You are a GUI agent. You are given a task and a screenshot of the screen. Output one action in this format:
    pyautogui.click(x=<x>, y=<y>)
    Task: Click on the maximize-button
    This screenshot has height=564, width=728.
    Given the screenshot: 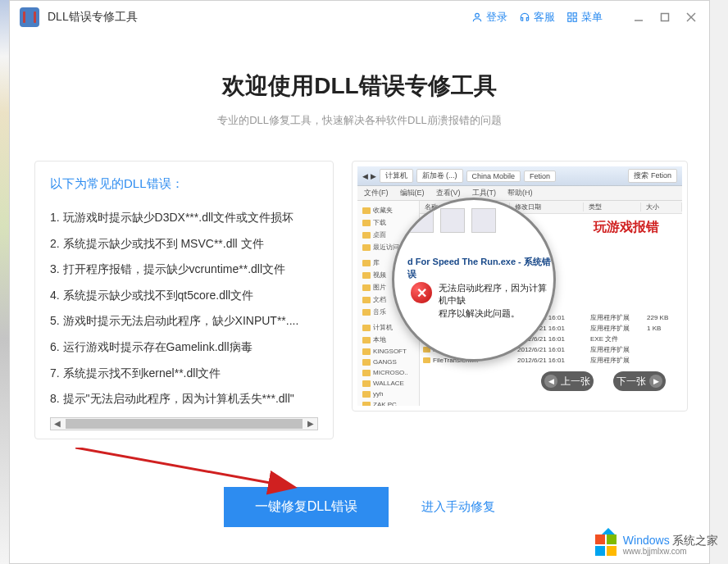 What is the action you would take?
    pyautogui.click(x=665, y=17)
    